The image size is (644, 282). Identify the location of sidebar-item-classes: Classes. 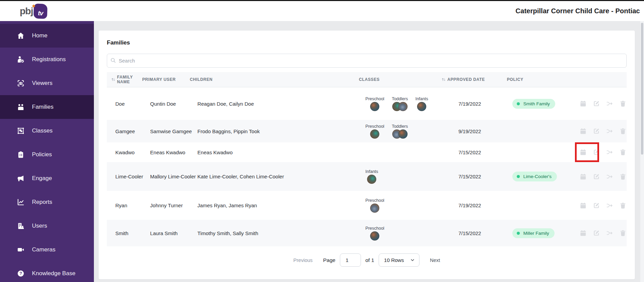
(47, 131).